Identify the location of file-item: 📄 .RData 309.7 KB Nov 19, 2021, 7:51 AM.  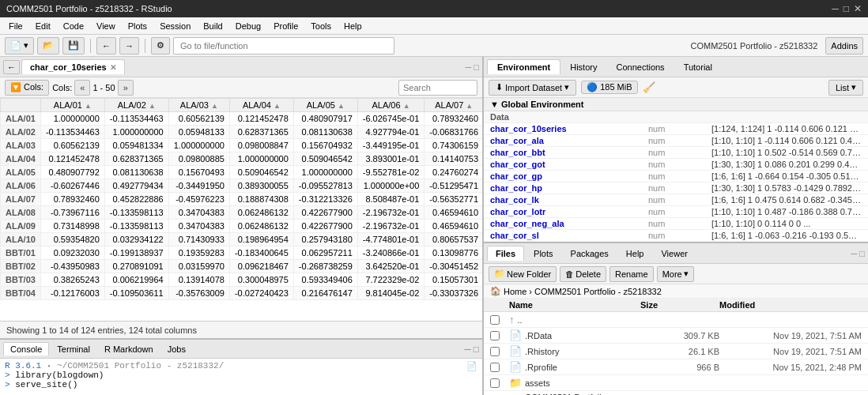
(676, 336).